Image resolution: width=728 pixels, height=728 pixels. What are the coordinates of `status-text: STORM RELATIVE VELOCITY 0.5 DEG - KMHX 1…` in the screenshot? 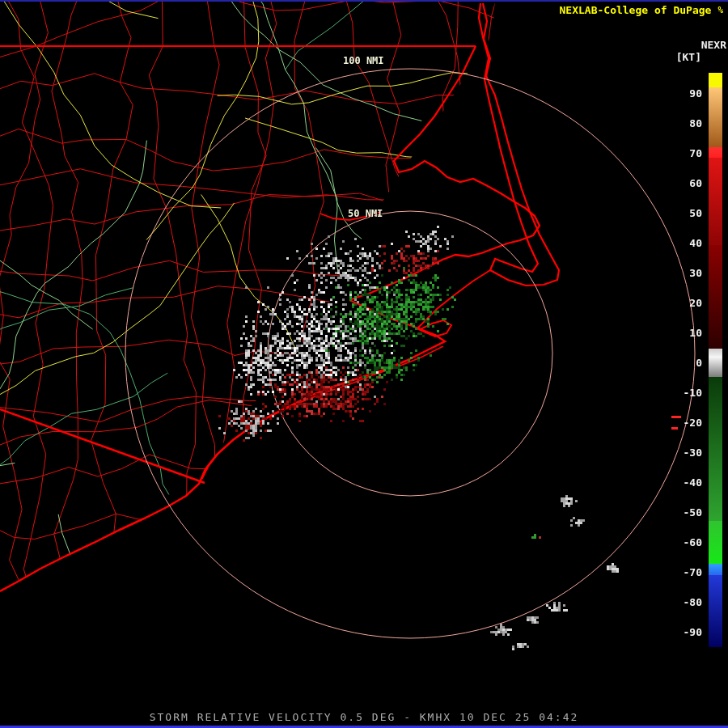 It's located at (364, 717).